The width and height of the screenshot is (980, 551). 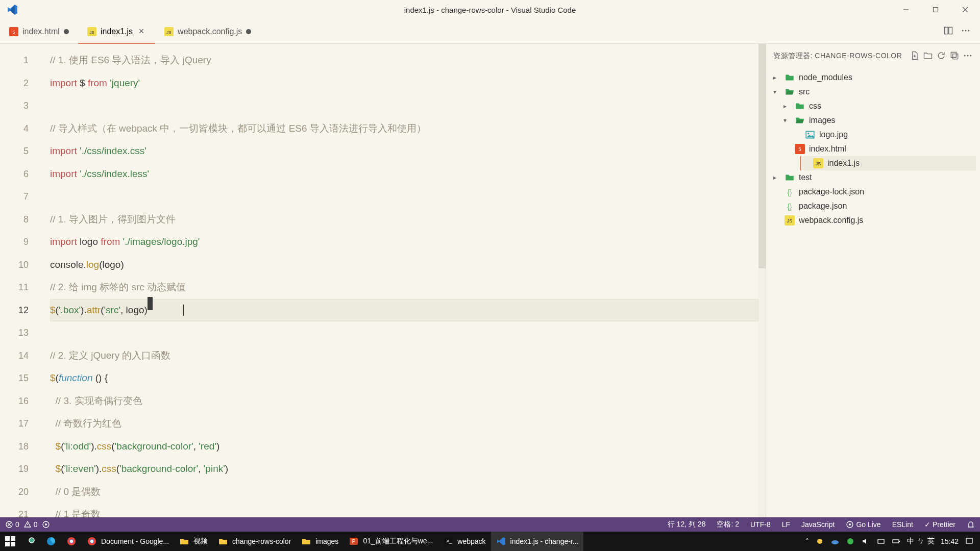 What do you see at coordinates (818, 524) in the screenshot?
I see `language-mode: JavaScript` at bounding box center [818, 524].